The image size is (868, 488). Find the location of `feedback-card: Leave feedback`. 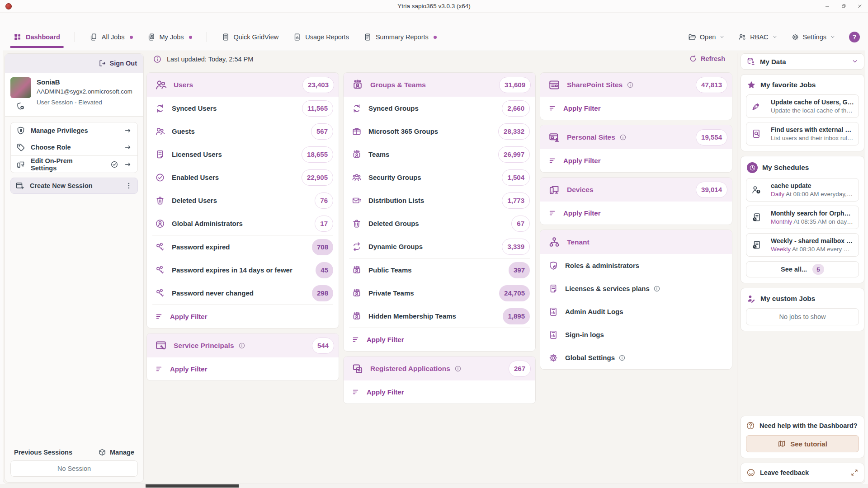

feedback-card: Leave feedback is located at coordinates (802, 473).